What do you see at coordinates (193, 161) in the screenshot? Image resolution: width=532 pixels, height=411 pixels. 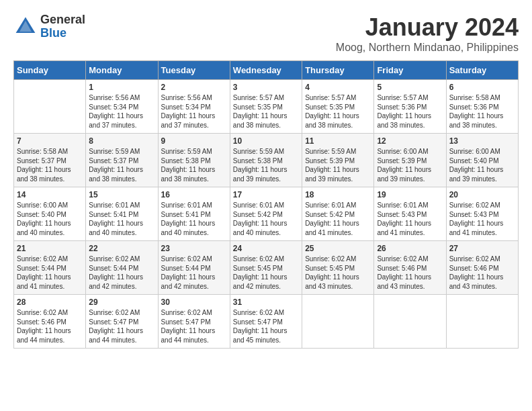 I see `calendar-cell: 9Sunrise: 5:59 AMSunset: 5:38 PMDaylight…` at bounding box center [193, 161].